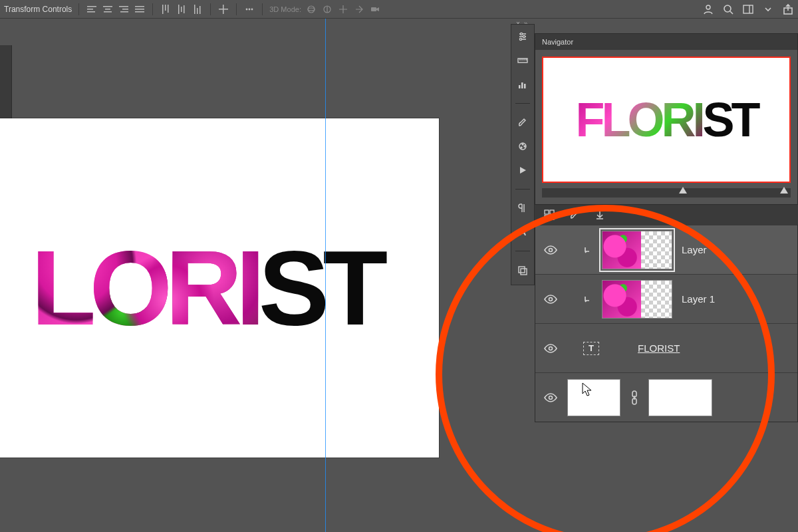 The height and width of the screenshot is (532, 798). I want to click on 3d-pan-icon, so click(343, 9).